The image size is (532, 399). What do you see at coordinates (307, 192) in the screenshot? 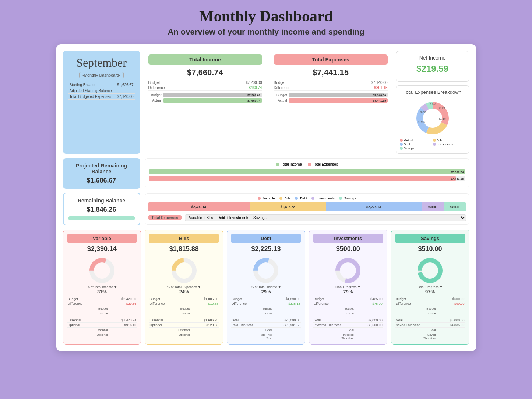
I see `chart-col: Total Income Total Expenses $7,660.74` at bounding box center [307, 192].